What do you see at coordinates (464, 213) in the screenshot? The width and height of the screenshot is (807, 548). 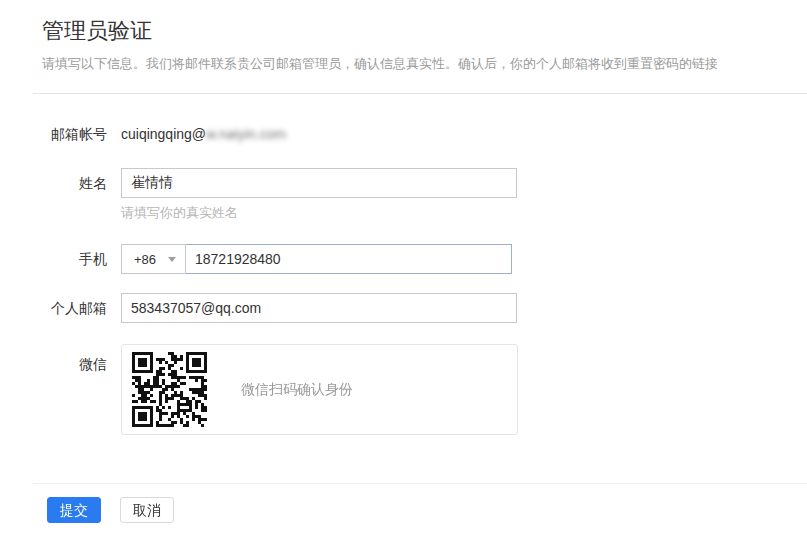 I see `name-hint: 请填写你的真实姓名` at bounding box center [464, 213].